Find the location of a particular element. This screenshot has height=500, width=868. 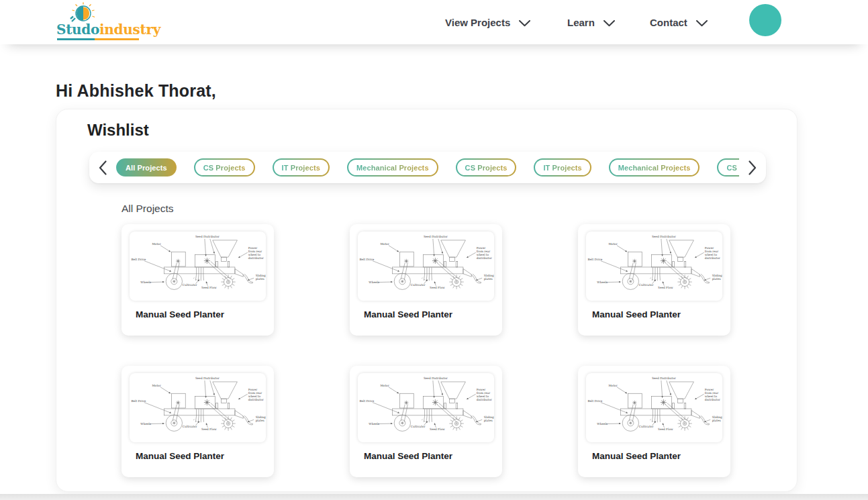

nav-contact: Contact is located at coordinates (679, 22).